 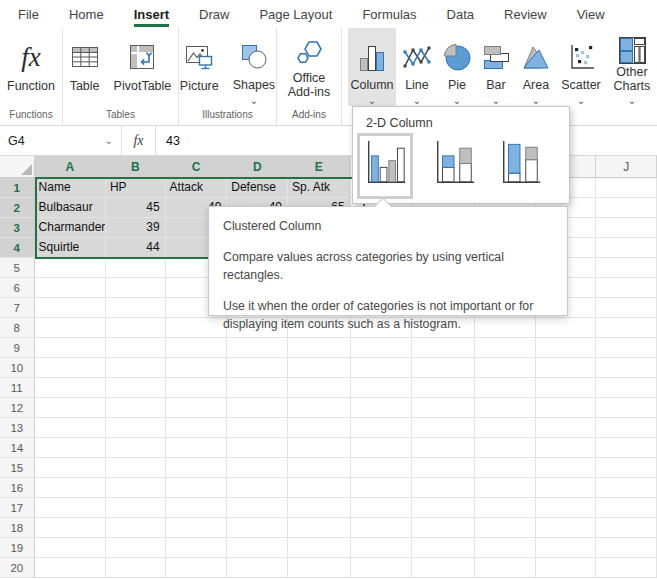 I want to click on cell-B13, so click(x=136, y=428).